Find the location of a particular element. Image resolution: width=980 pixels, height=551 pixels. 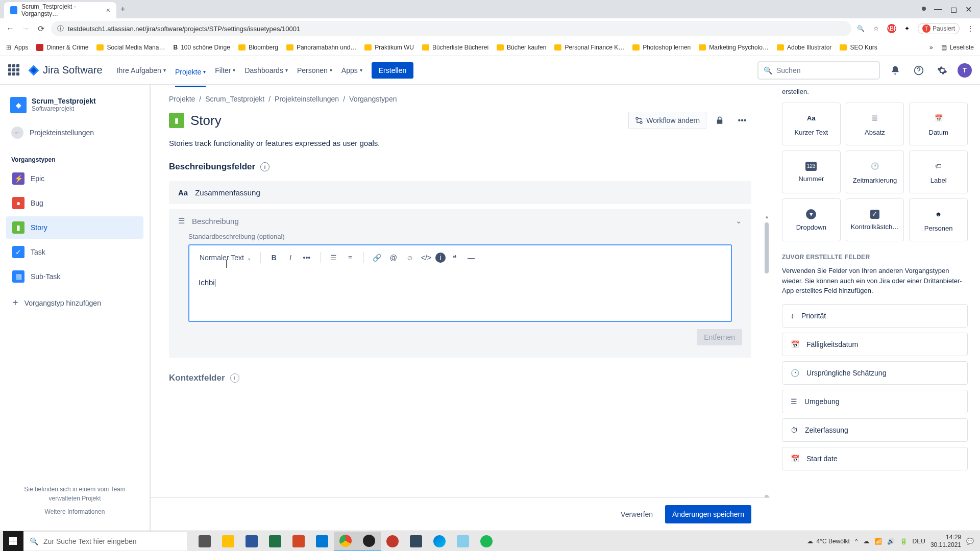

wifi-icon: 📶 is located at coordinates (878, 541).